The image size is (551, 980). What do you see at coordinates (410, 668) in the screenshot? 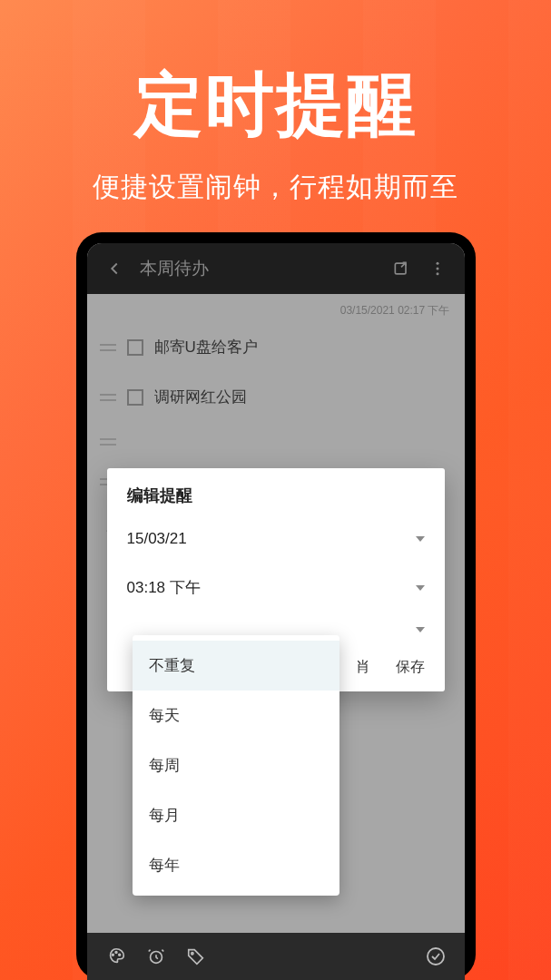
I see `save-button: 保存` at bounding box center [410, 668].